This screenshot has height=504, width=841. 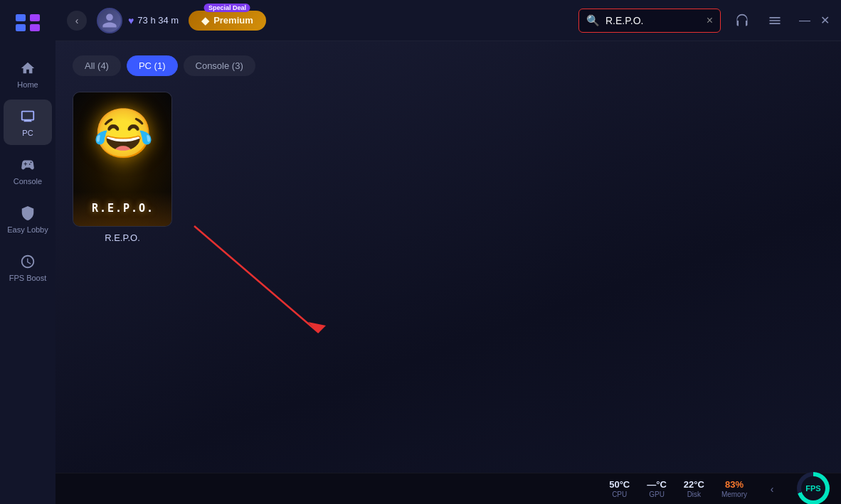 I want to click on cpu-value: 50°C, so click(x=619, y=485).